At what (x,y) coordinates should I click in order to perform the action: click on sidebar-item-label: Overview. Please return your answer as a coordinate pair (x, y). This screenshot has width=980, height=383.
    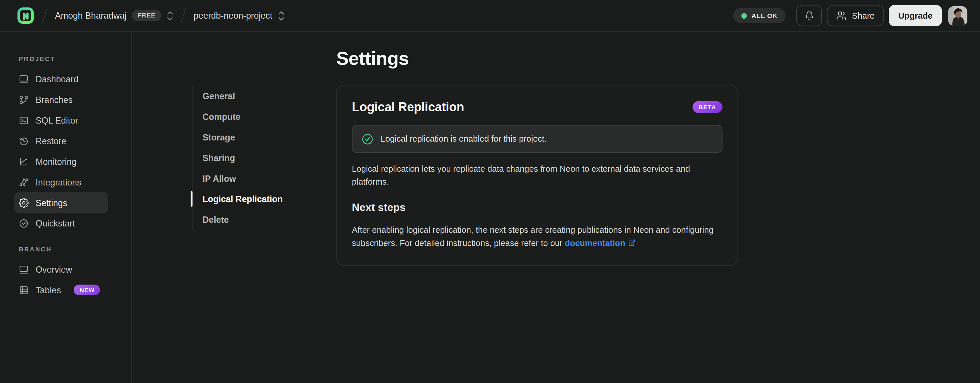
    Looking at the image, I should click on (54, 269).